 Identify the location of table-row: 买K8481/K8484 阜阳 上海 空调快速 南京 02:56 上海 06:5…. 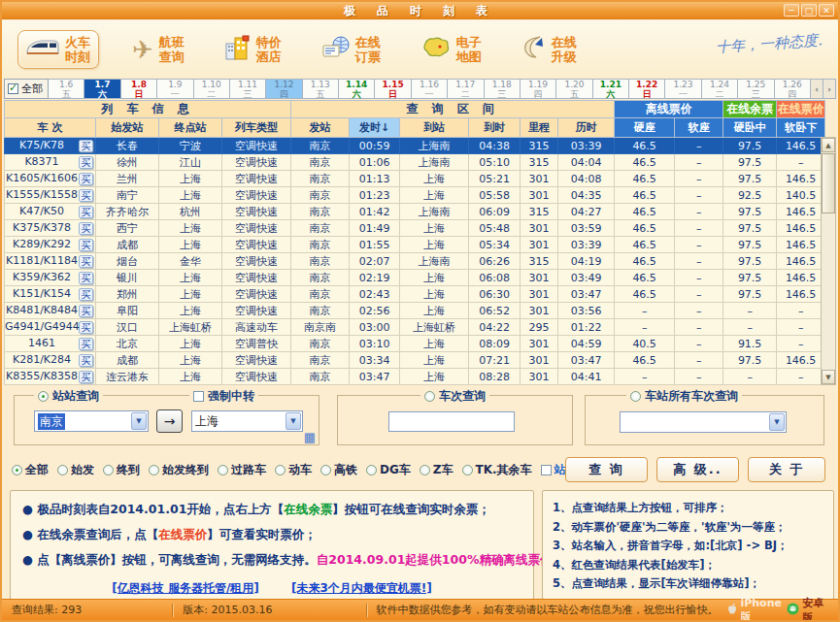
(416, 311).